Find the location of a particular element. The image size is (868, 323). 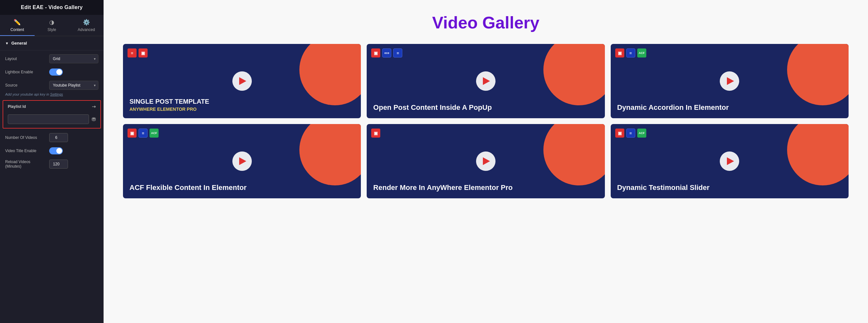

card-title-5: Render More In AnyWhere Elementor Pro is located at coordinates (443, 188).